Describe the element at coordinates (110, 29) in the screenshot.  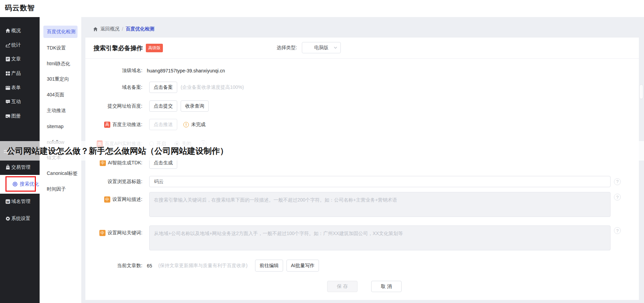
I see `breadcrumb-back-link: 返回概况` at that location.